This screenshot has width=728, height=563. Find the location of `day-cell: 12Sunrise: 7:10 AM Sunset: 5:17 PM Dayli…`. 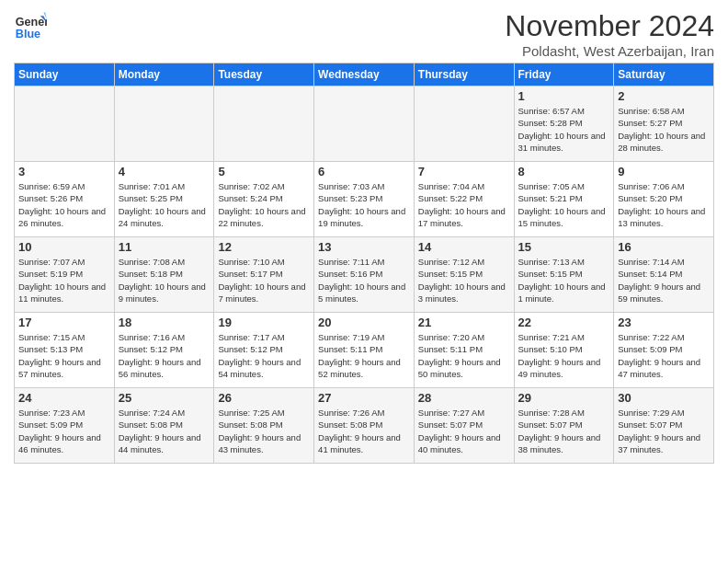

day-cell: 12Sunrise: 7:10 AM Sunset: 5:17 PM Dayli… is located at coordinates (265, 275).